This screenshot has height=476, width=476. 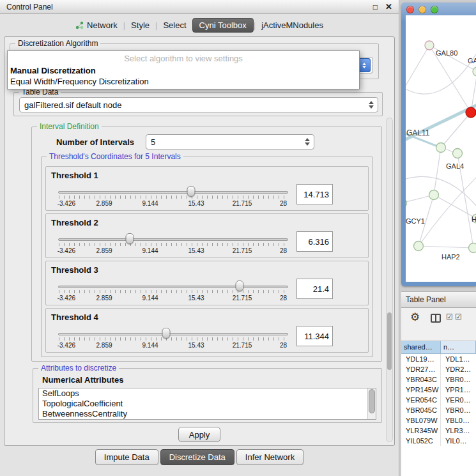 What do you see at coordinates (95, 142) in the screenshot?
I see `number-of-intervals-label: Number of Intervals` at bounding box center [95, 142].